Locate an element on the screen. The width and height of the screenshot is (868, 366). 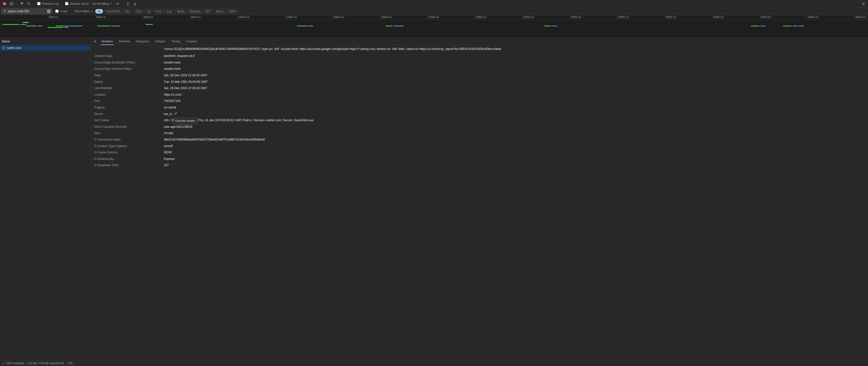
filter-pill-font: Font is located at coordinates (158, 11).